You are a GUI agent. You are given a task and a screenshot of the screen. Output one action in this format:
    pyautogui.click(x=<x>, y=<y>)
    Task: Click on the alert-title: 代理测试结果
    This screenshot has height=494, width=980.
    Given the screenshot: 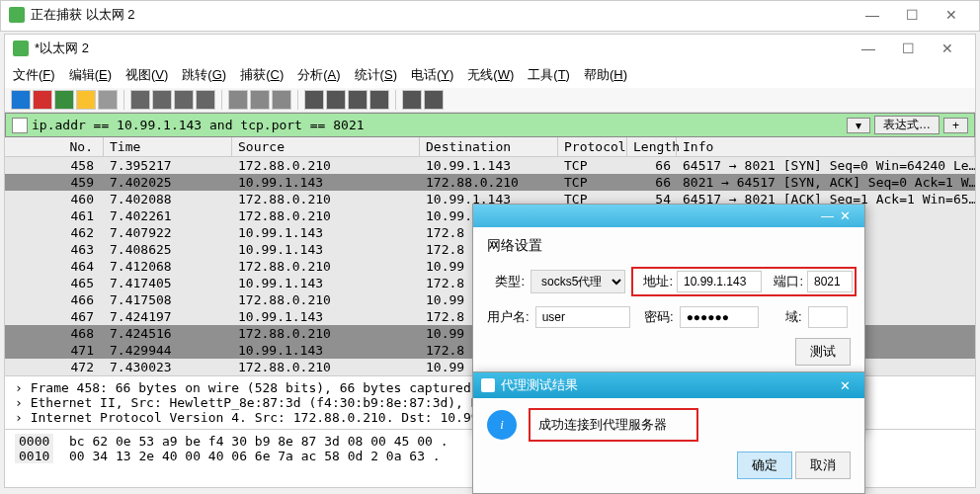 What is the action you would take?
    pyautogui.click(x=668, y=385)
    